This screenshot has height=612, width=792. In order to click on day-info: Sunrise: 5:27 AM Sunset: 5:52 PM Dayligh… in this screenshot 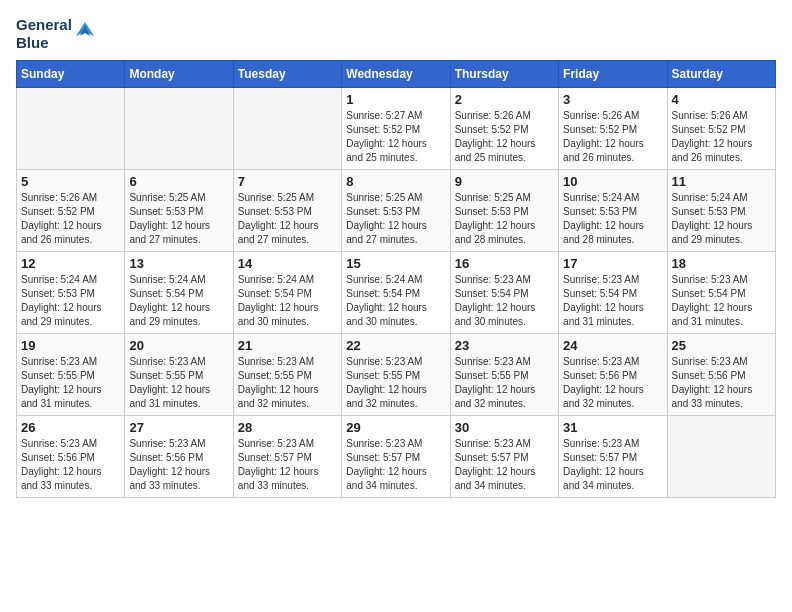, I will do `click(396, 137)`.